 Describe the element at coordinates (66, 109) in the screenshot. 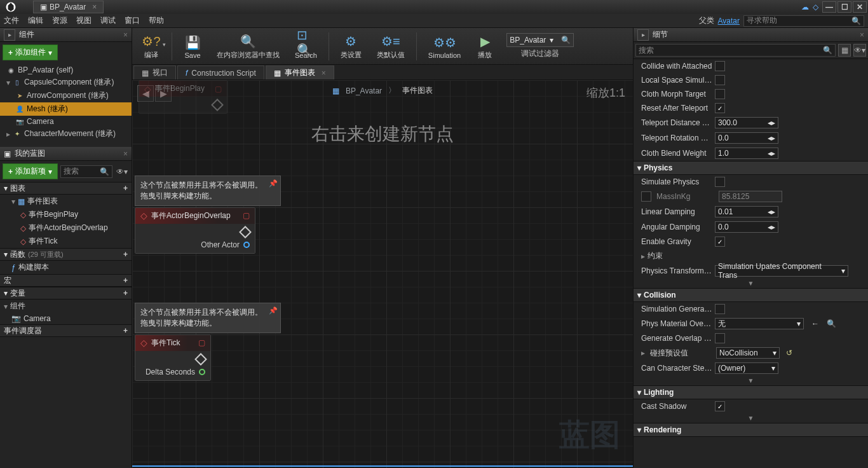

I see `tree-row-selected: 👤 Mesh (继承)` at that location.